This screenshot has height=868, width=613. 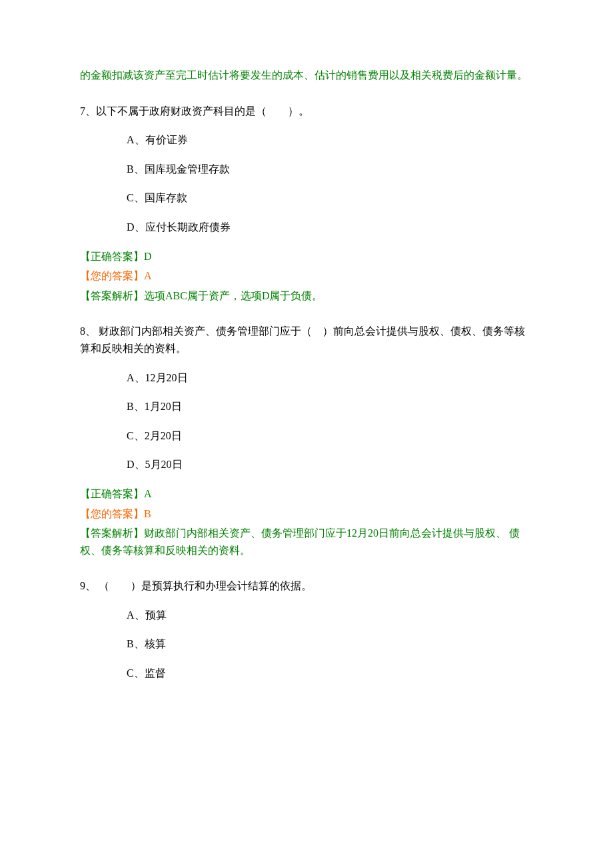 What do you see at coordinates (203, 111) in the screenshot?
I see `question-stem: 以下不属于政府财政资产科目的是（ ）。` at bounding box center [203, 111].